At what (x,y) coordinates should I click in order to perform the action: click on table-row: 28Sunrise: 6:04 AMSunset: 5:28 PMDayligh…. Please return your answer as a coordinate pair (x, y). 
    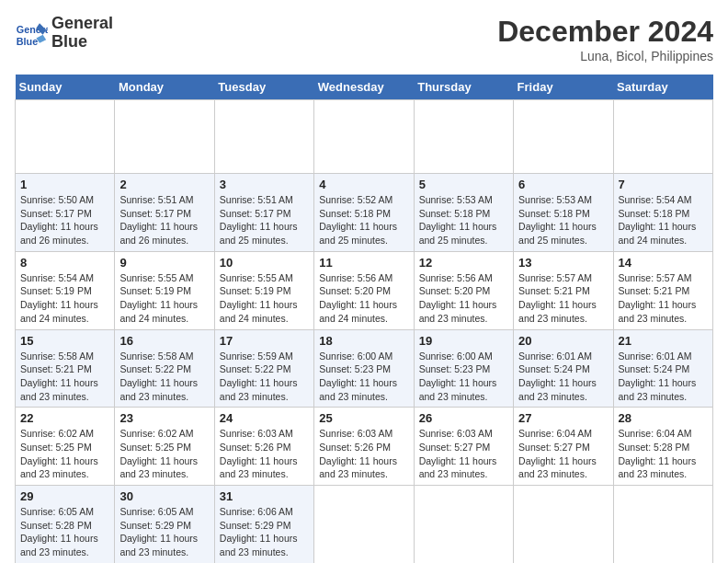
    Looking at the image, I should click on (663, 447).